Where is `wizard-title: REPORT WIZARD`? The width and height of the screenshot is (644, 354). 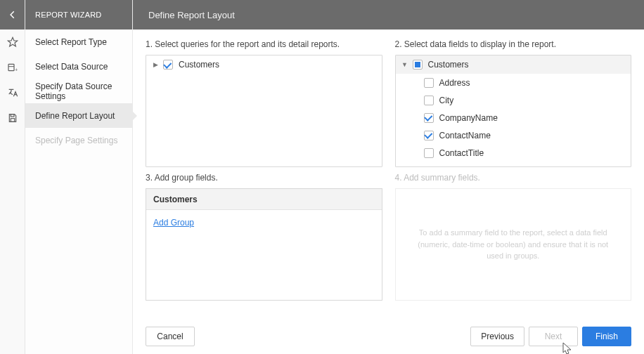
wizard-title: REPORT WIZARD is located at coordinates (79, 15).